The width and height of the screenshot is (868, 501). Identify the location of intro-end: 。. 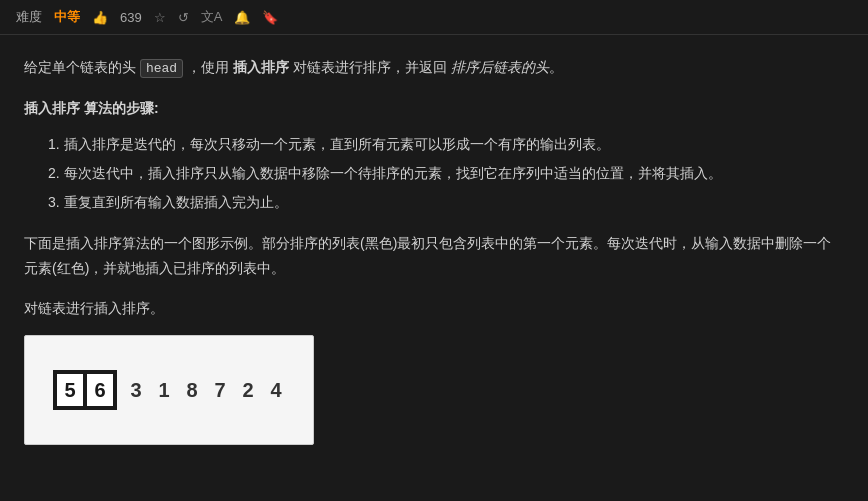
(556, 67).